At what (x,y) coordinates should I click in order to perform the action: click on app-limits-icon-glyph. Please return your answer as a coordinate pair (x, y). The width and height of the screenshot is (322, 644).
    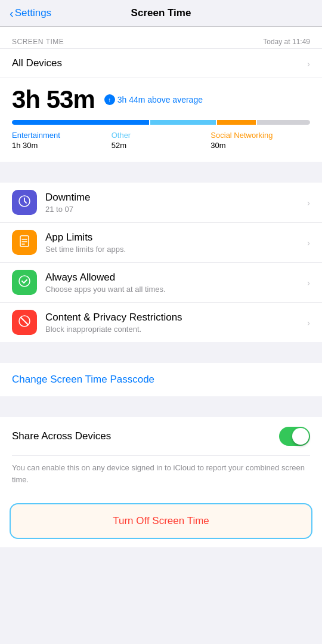
    Looking at the image, I should click on (24, 242).